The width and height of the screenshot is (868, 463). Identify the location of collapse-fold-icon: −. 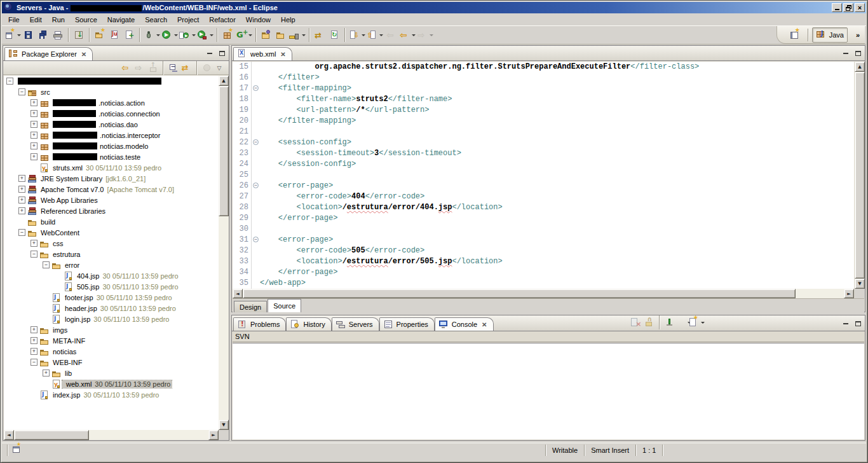
(255, 239).